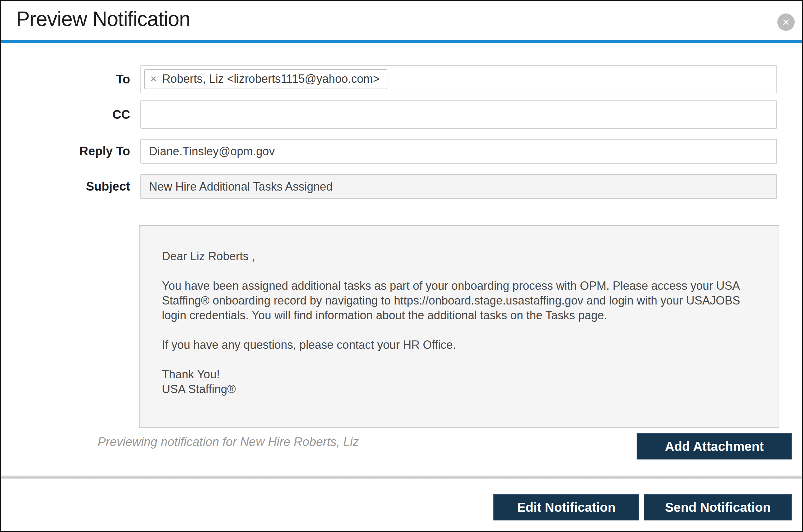 The width and height of the screenshot is (803, 532). Describe the element at coordinates (103, 19) in the screenshot. I see `dialog-title: Preview Notification` at that location.